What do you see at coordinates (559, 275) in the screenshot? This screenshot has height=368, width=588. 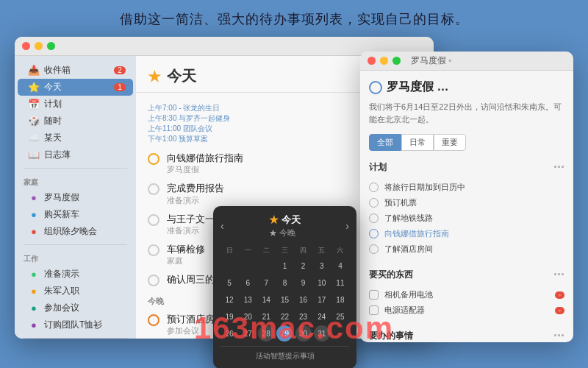 I see `buy-more-icon: ···` at bounding box center [559, 275].